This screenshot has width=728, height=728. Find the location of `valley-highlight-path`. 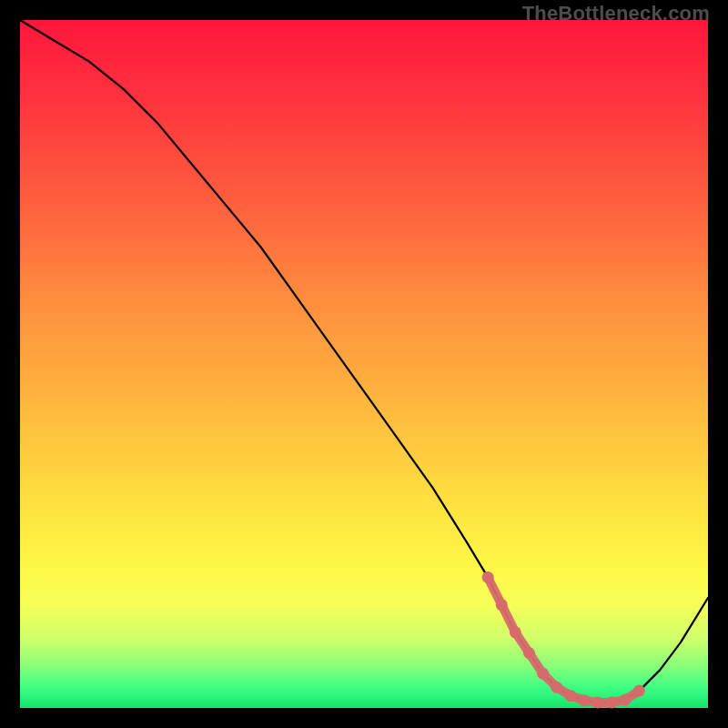

valley-highlight-path is located at coordinates (563, 640).